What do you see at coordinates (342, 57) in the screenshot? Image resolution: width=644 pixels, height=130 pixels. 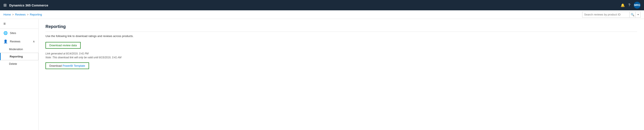 I see `link-note-text: Note: This download link will only be va…` at bounding box center [342, 57].